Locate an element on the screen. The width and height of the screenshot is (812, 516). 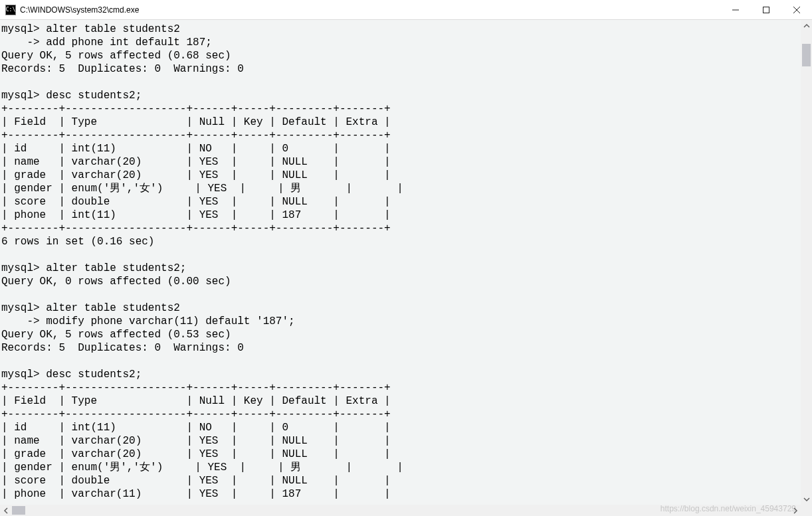
close-button is located at coordinates (797, 9).